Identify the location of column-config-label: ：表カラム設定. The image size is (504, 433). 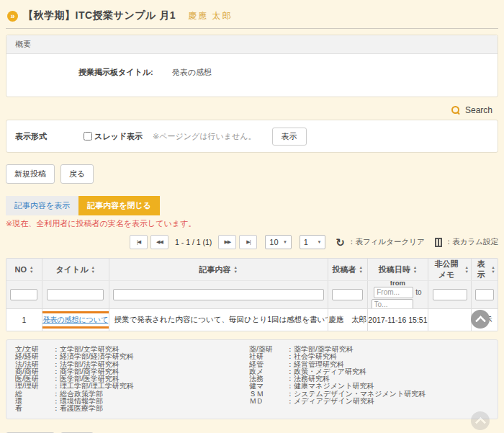
(472, 242).